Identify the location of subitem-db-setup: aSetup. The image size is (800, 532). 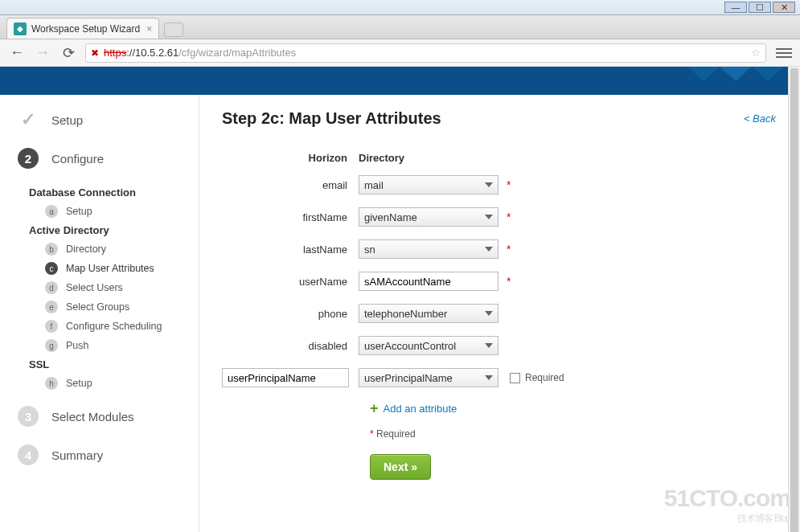
(117, 211).